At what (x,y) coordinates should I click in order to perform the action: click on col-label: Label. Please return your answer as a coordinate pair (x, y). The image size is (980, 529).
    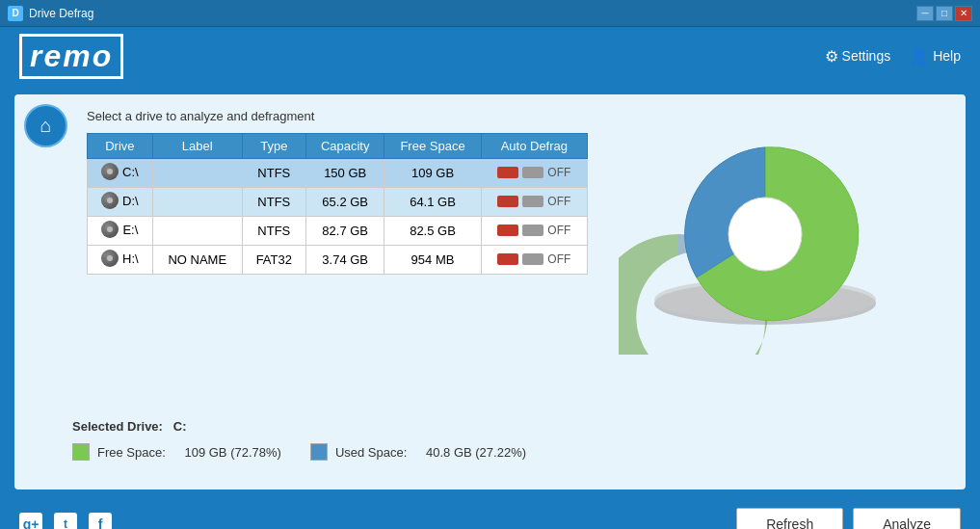
    Looking at the image, I should click on (197, 146).